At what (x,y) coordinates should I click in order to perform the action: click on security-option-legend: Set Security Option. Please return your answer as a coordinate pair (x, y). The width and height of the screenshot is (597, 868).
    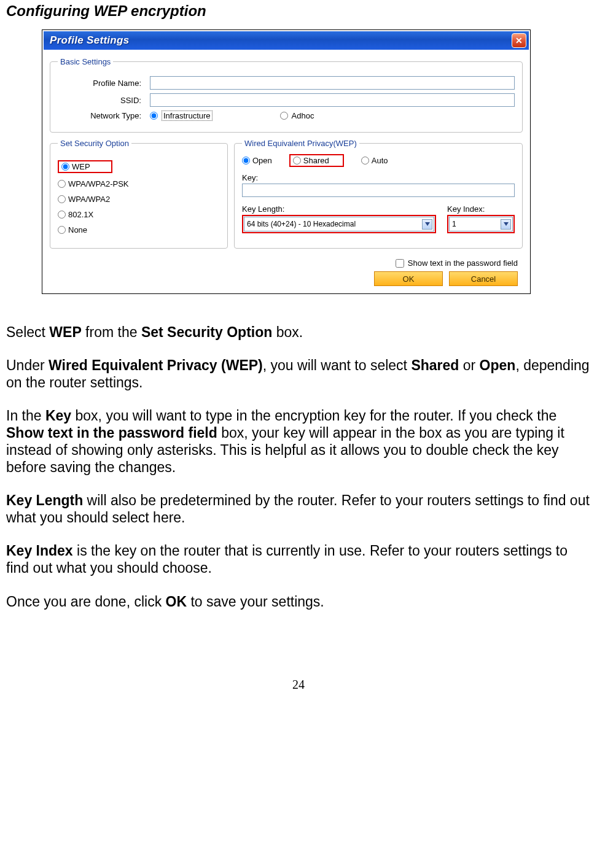
    Looking at the image, I should click on (95, 144).